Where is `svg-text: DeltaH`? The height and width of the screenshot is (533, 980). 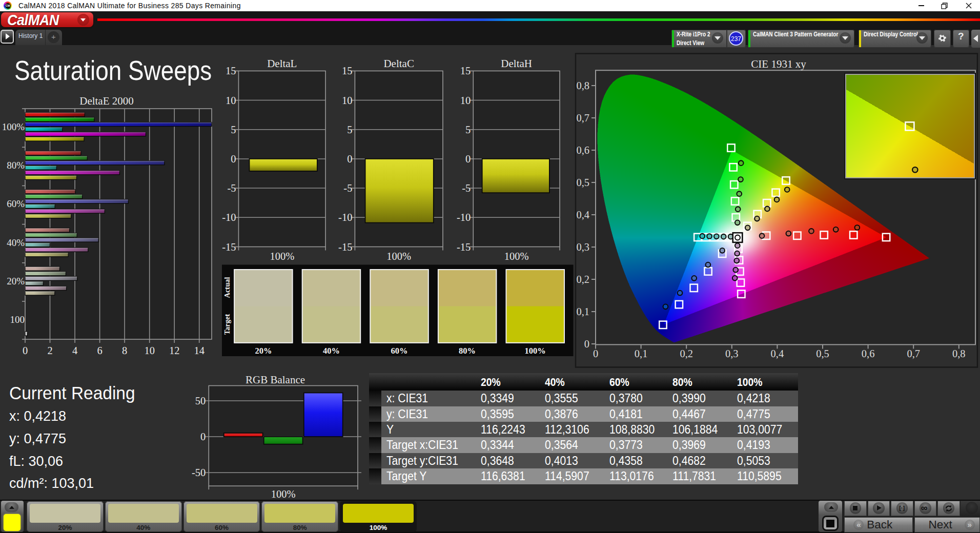 svg-text: DeltaH is located at coordinates (517, 64).